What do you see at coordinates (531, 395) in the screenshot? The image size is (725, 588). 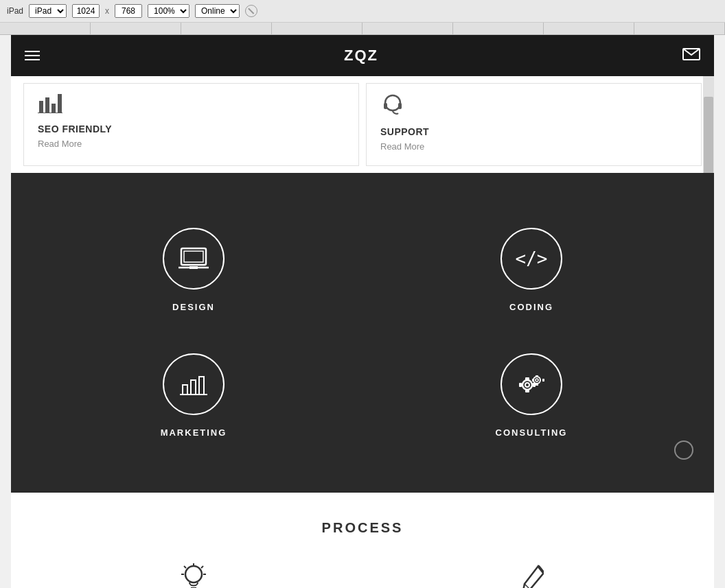 I see `service-consulting: CONSULTING` at bounding box center [531, 395].